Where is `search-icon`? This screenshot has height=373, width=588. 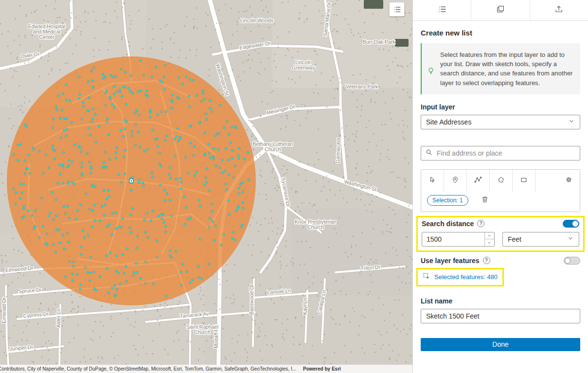 search-icon is located at coordinates (429, 153).